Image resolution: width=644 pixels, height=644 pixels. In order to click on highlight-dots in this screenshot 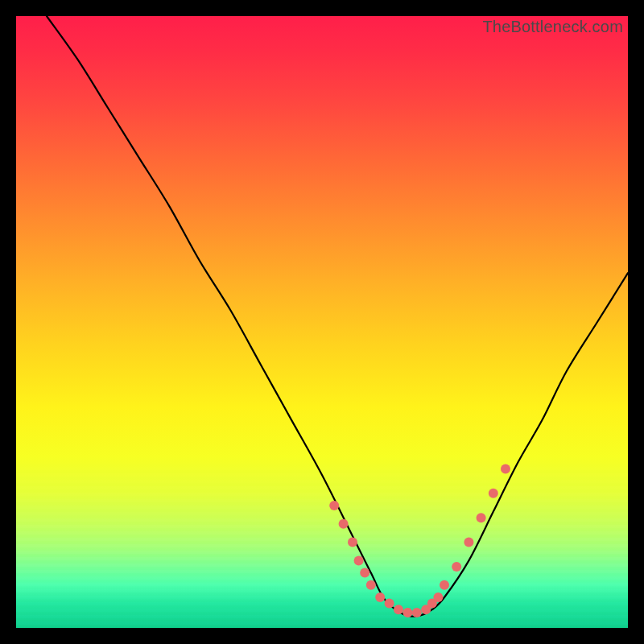, I will do `click(420, 541)`.